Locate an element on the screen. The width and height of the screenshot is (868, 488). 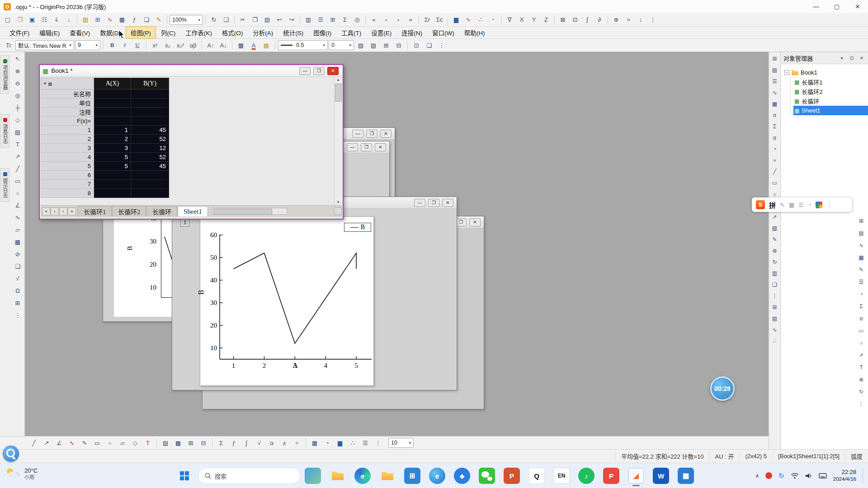
edge-list-icon: ☰ is located at coordinates (861, 282).